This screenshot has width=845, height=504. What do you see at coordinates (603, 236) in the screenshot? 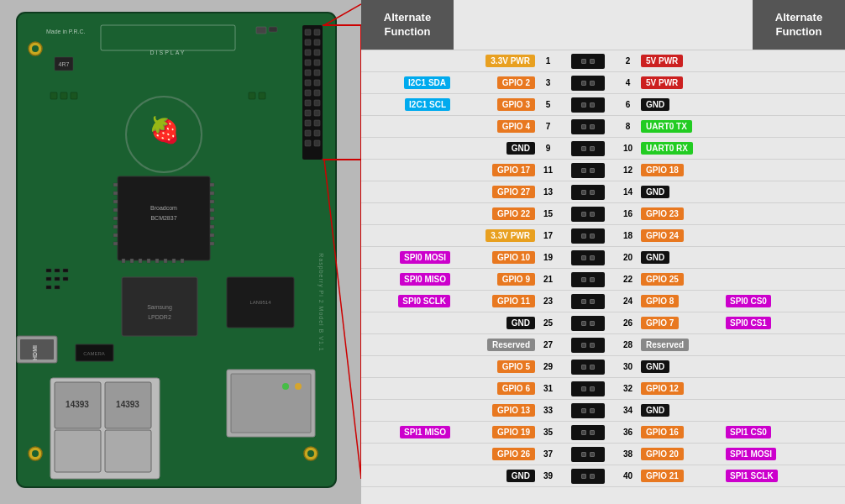
I see `pin-row: 3.3V PWR1718GPIO 24` at bounding box center [603, 236].